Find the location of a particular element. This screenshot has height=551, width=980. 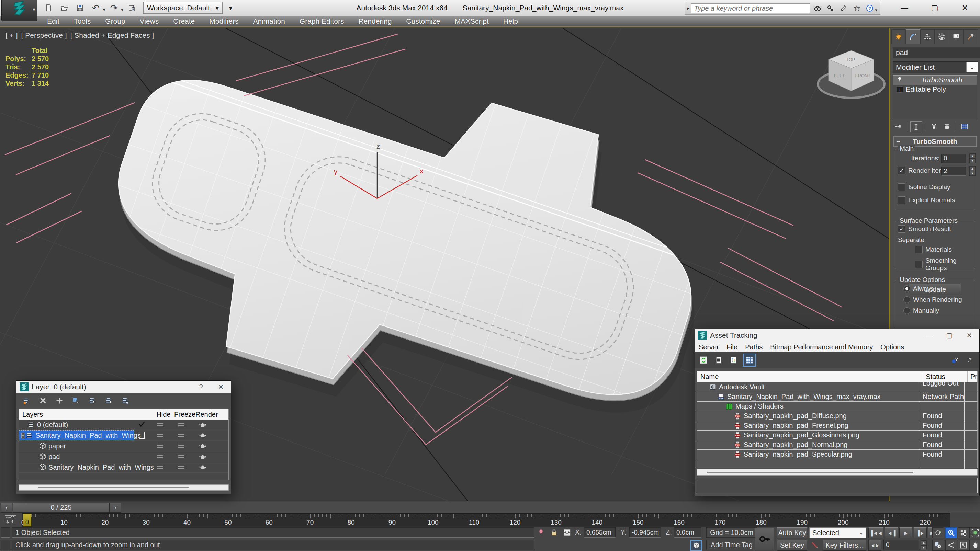

zoom-all-button is located at coordinates (963, 533).